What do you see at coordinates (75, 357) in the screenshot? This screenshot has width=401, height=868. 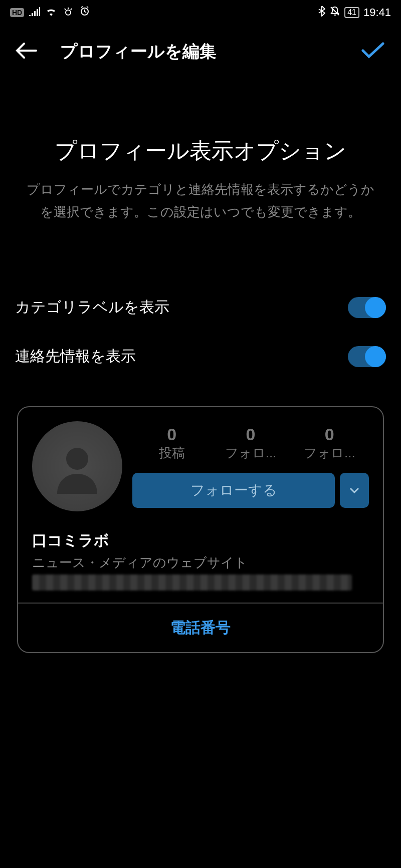 I see `toggle-label: 連絡先情報を表示` at bounding box center [75, 357].